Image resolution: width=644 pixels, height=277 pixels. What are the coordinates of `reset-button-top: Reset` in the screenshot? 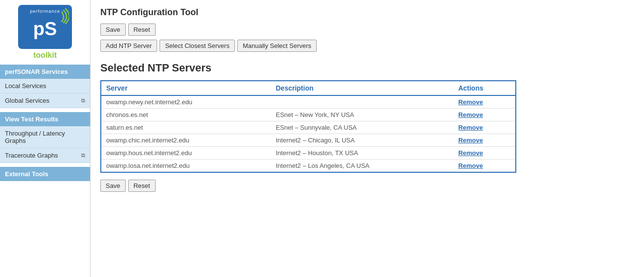 It's located at (142, 29).